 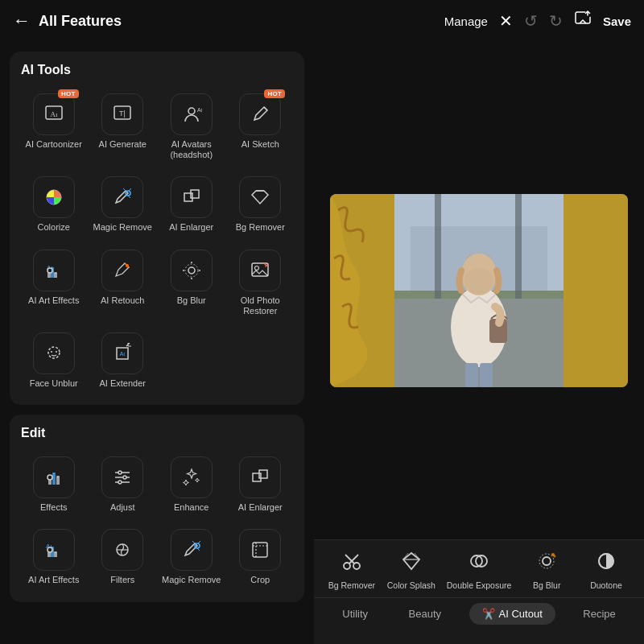 What do you see at coordinates (355, 613) in the screenshot?
I see `tab-utility: Utility` at bounding box center [355, 613].